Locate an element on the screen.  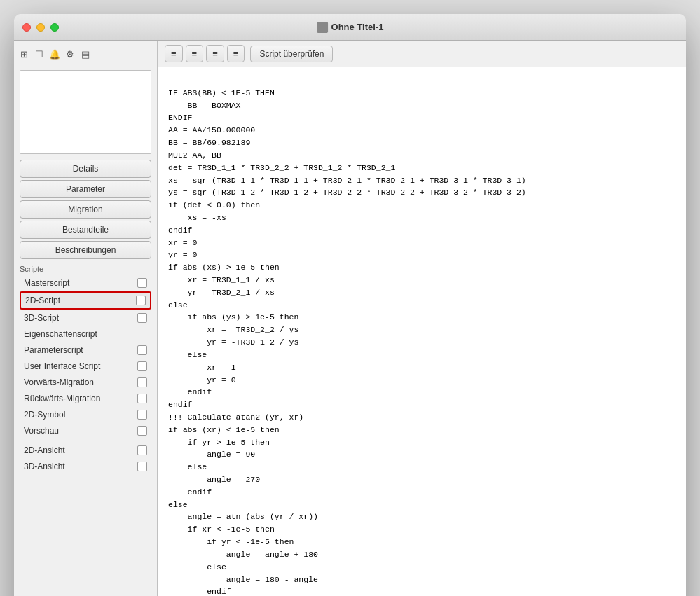
view-section: 2D-Ansicht 3D-Ansicht is located at coordinates (85, 458).